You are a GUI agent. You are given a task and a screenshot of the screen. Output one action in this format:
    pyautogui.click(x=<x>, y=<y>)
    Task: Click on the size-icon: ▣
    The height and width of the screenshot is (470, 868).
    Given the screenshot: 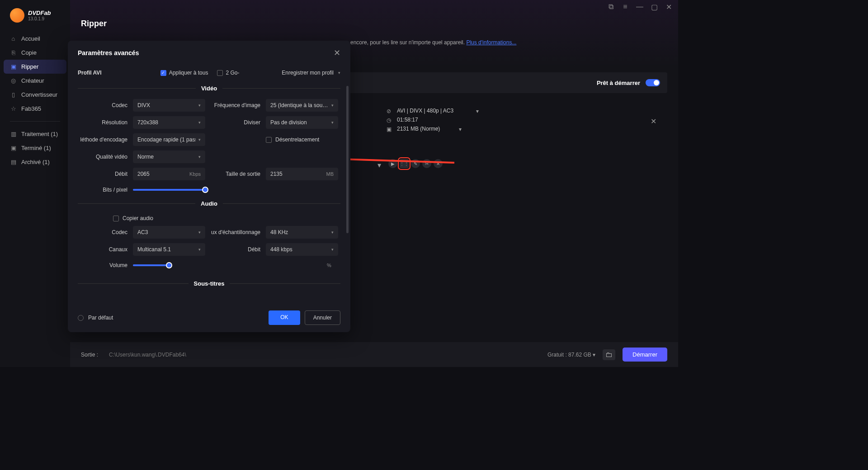 What is the action you would take?
    pyautogui.click(x=390, y=129)
    